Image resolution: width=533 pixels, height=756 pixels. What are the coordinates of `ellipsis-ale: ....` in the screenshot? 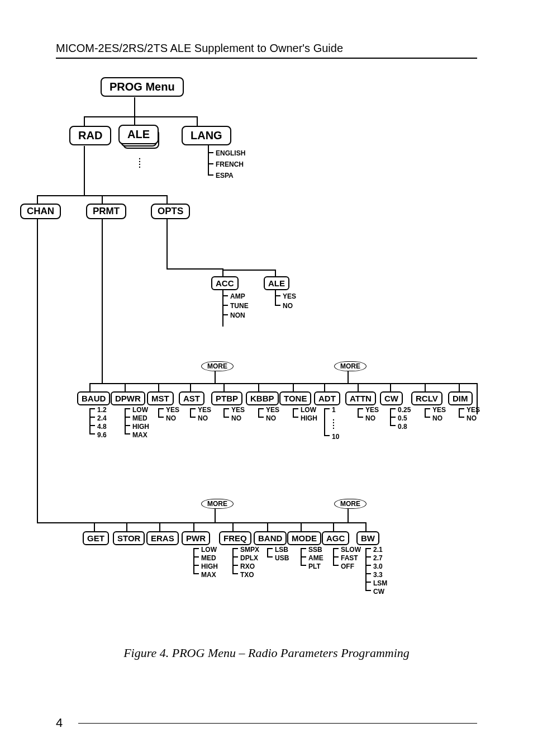 It's located at (140, 161).